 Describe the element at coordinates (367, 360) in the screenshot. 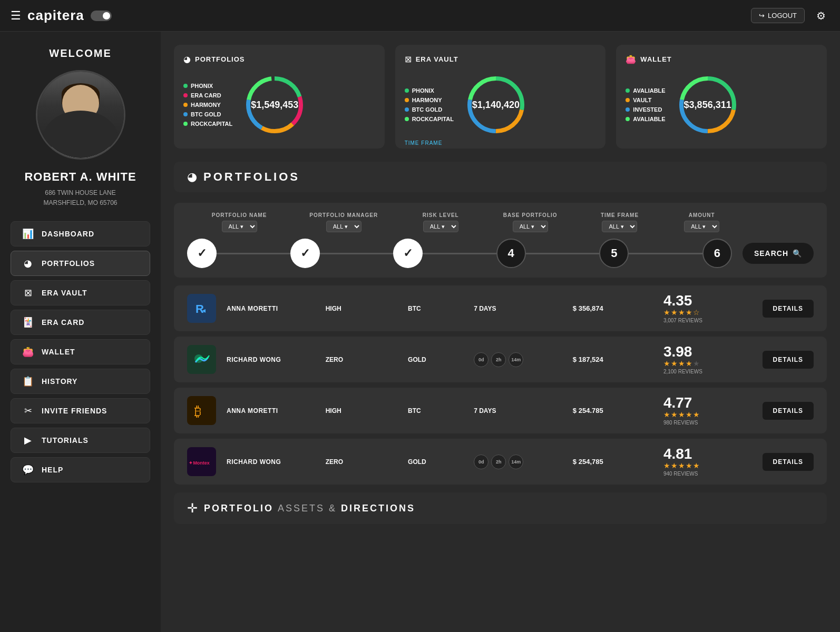

I see `portfolio-risk-2: ZERO` at that location.